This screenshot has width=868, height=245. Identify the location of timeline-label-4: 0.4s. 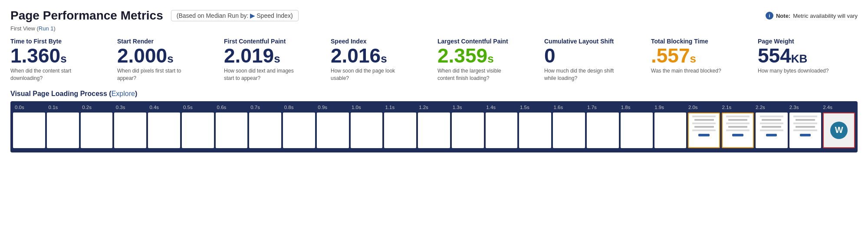
(164, 107).